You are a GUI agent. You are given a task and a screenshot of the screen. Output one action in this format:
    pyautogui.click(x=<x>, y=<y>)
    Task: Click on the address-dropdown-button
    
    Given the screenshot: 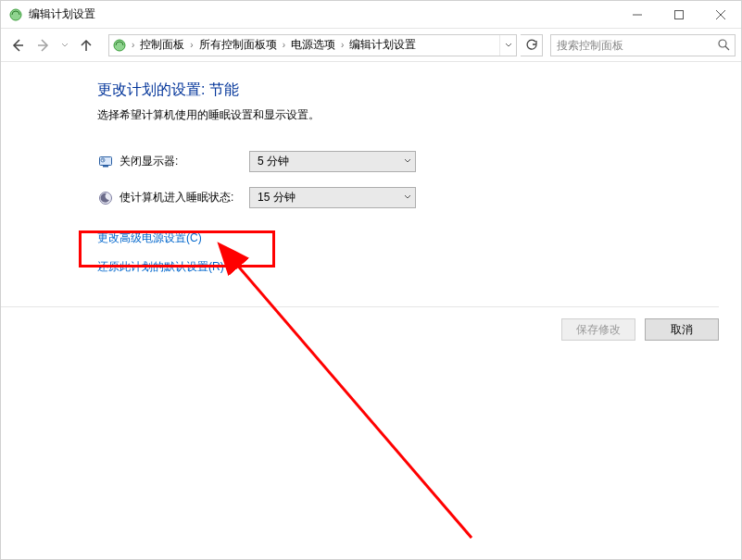 What is the action you would take?
    pyautogui.click(x=508, y=45)
    